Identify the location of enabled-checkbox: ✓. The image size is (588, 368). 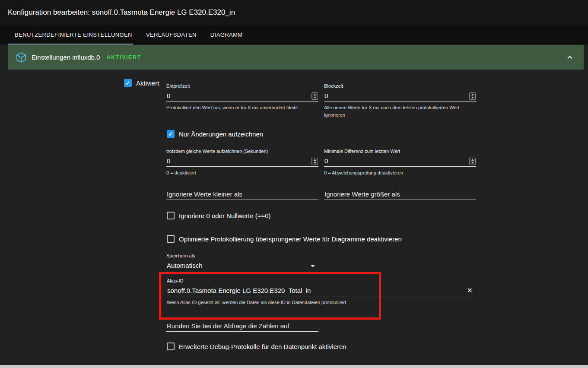
(128, 83).